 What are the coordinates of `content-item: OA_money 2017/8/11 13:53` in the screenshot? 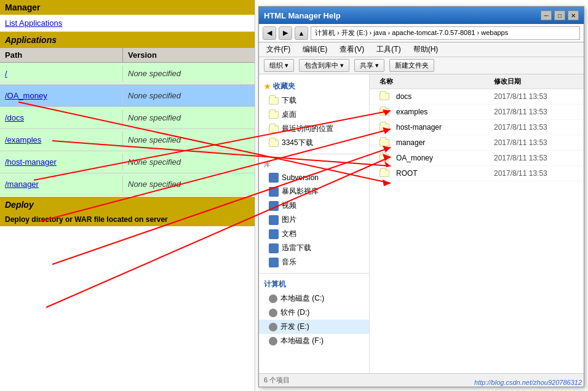 It's located at (477, 159).